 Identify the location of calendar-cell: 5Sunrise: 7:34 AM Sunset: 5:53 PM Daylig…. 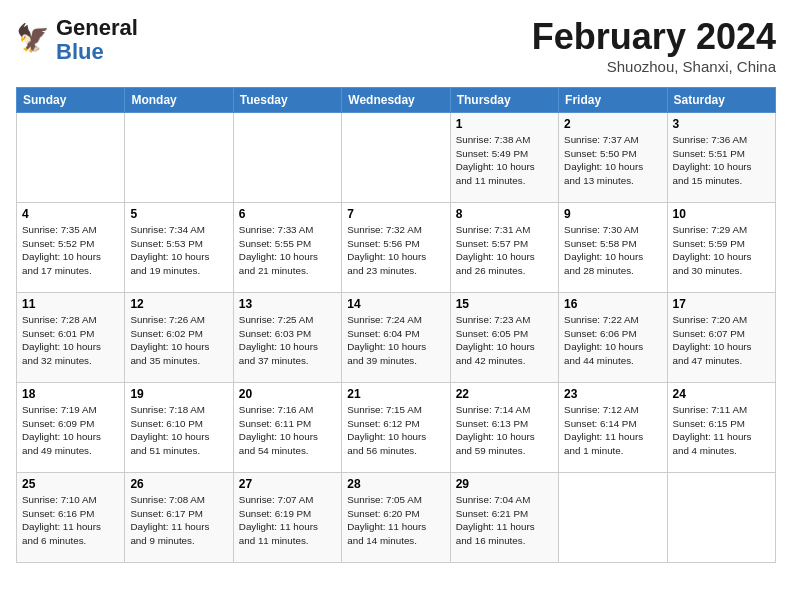
(179, 248).